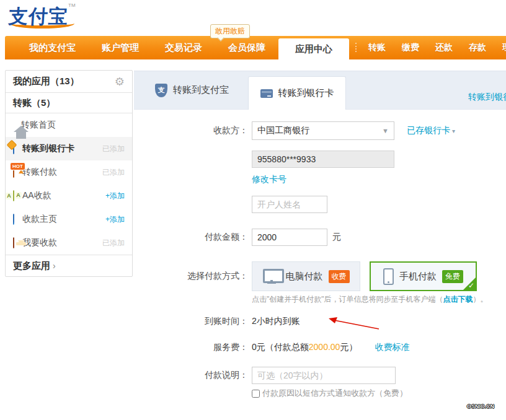  What do you see at coordinates (69, 219) in the screenshot?
I see `sidebar-item-collect-homepage: 收款主页 +添加` at bounding box center [69, 219].